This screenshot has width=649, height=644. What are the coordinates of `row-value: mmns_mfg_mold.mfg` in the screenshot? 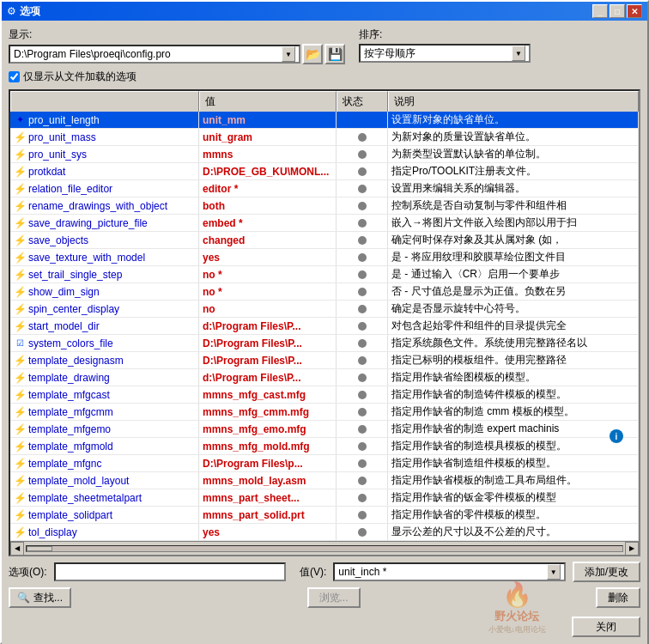 It's located at (268, 447).